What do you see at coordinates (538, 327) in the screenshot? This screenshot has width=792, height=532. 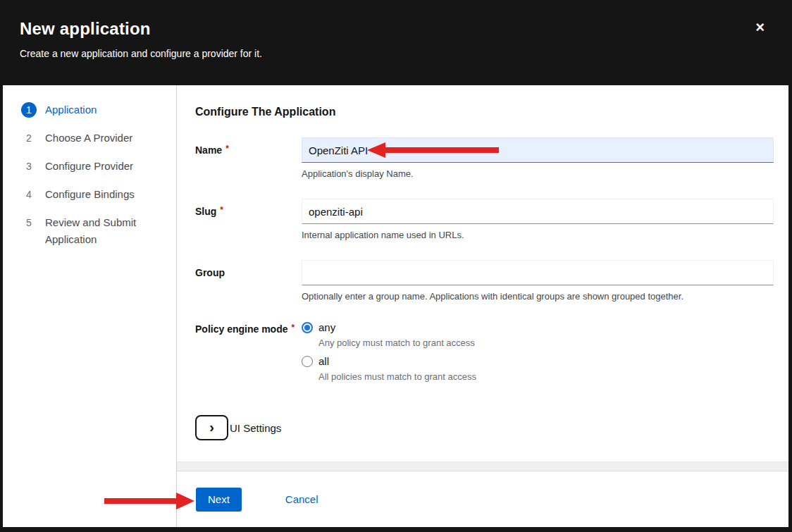 I see `policy-option-any: any` at bounding box center [538, 327].